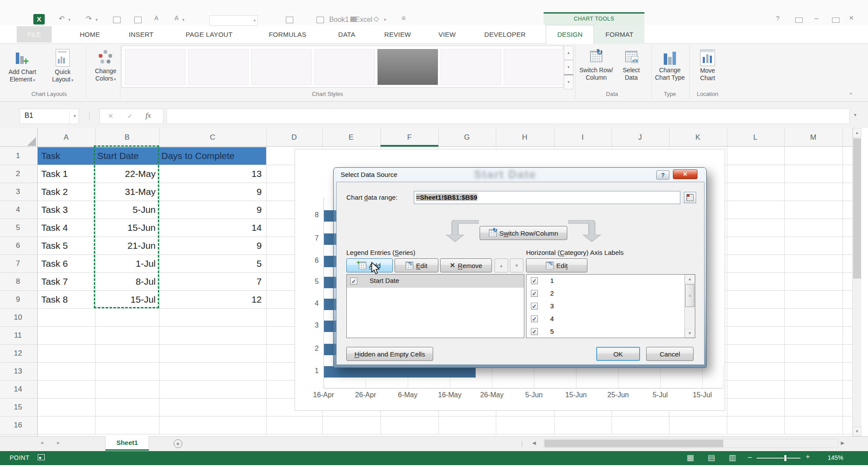  Describe the element at coordinates (18, 192) in the screenshot. I see `row-header: 3` at that location.